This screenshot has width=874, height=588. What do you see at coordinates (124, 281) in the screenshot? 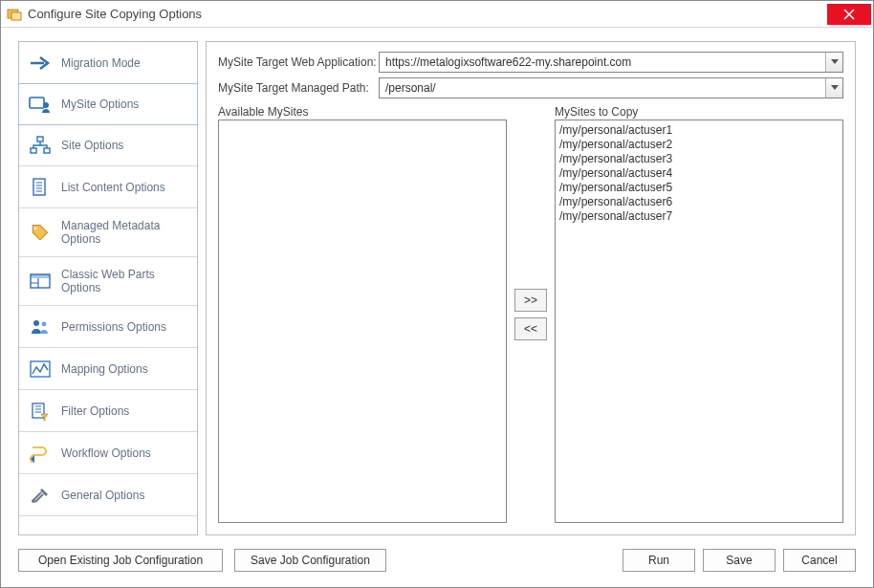
I see `sidebar-item-label: Classic Web Parts Options` at bounding box center [124, 281].